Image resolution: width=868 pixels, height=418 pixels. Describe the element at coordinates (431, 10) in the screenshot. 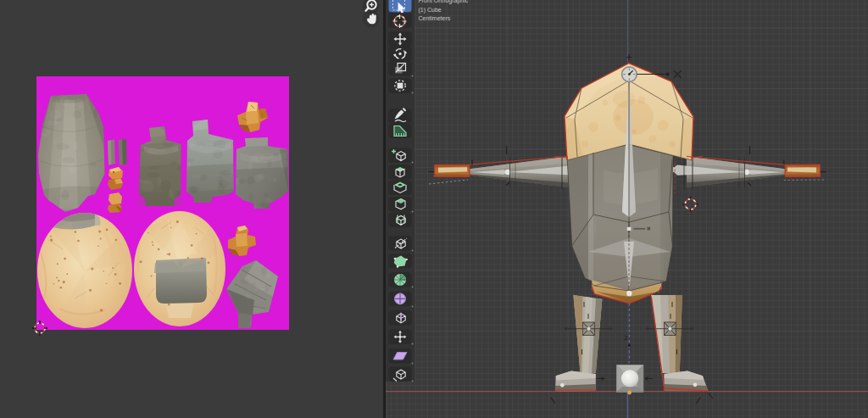

I see `svg-text: (1) Cube` at that location.